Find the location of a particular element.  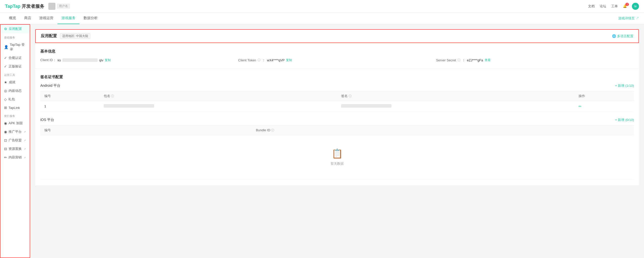

header: TapTap 开发者服务 用户名 文档 论坛 工单 🔔 1 Ie is located at coordinates (322, 6).